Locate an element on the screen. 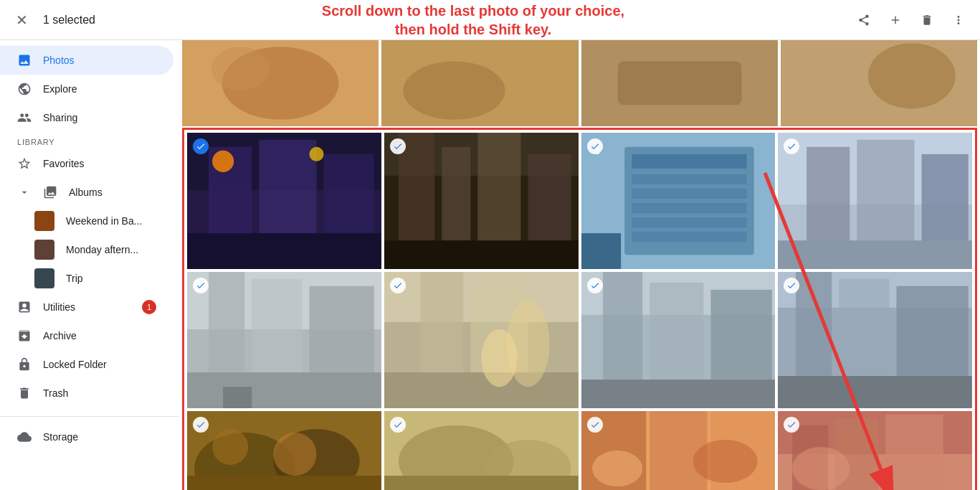 This screenshot has height=490, width=980. sidebar-item-album-2: Monday aftern... is located at coordinates (87, 250).